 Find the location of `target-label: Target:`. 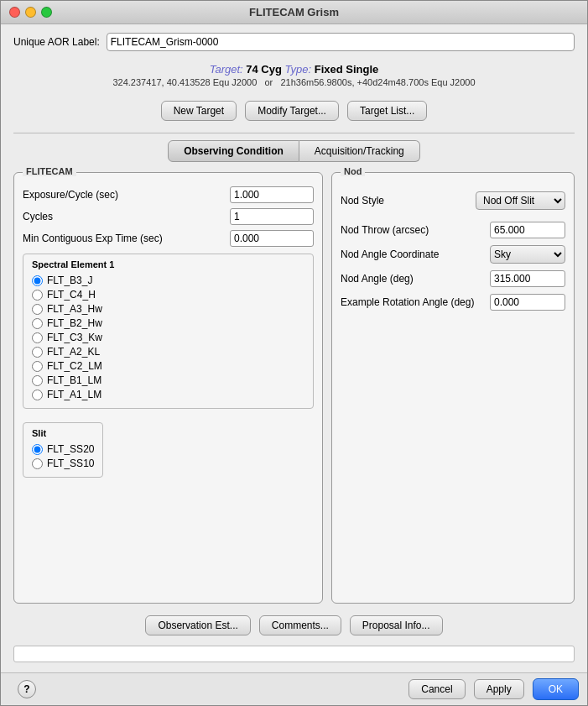

target-label: Target: is located at coordinates (226, 69).